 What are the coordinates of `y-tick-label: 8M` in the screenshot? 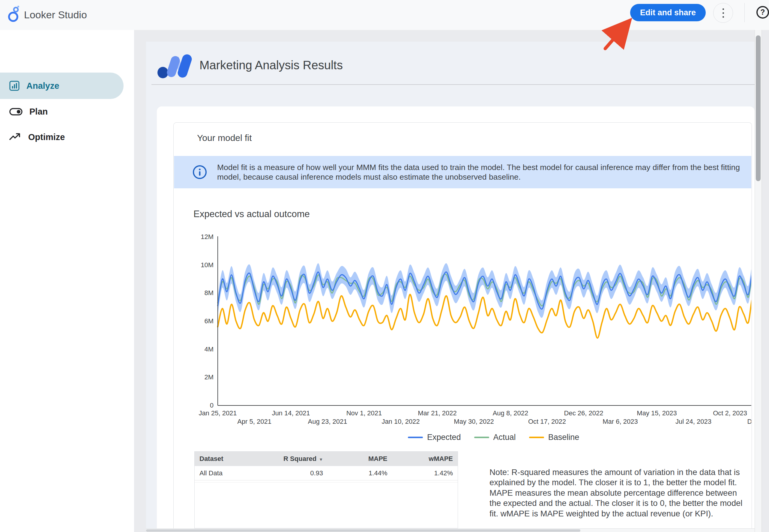 It's located at (197, 293).